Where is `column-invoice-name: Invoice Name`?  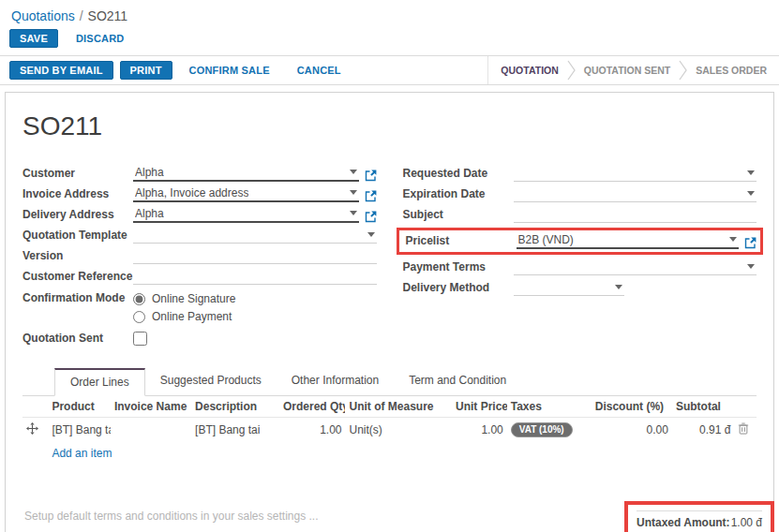 column-invoice-name: Invoice Name is located at coordinates (151, 406).